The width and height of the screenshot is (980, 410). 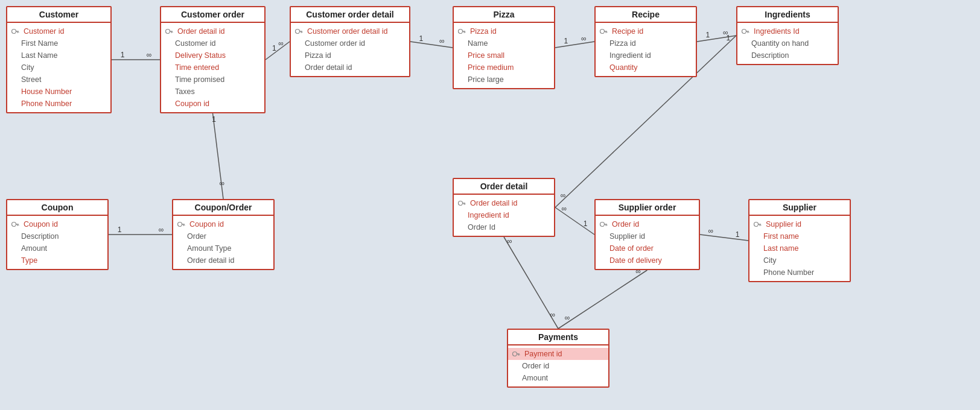 What do you see at coordinates (350, 31) in the screenshot?
I see `field-customer_order_detail-customer-order-detail-id: Customer order detail id` at bounding box center [350, 31].